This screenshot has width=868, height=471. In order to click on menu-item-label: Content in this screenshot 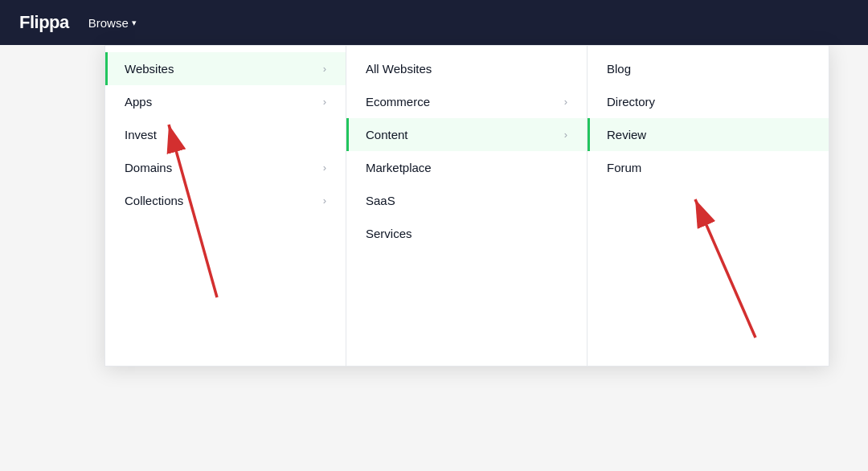, I will do `click(387, 135)`.